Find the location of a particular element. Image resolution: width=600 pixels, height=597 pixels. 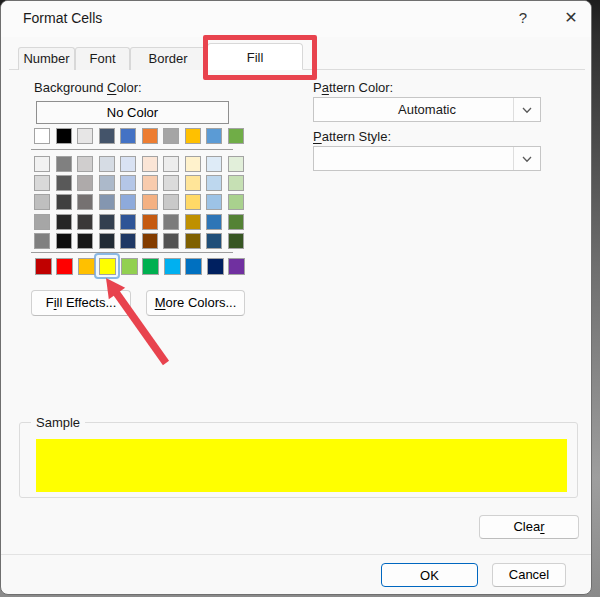

no-color-button: No Color is located at coordinates (132, 112).